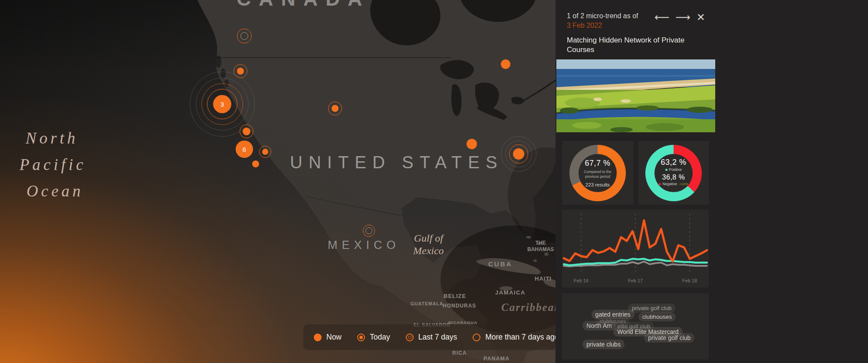 The height and width of the screenshot is (363, 868). Describe the element at coordinates (334, 337) in the screenshot. I see `legend-label: Now` at that location.